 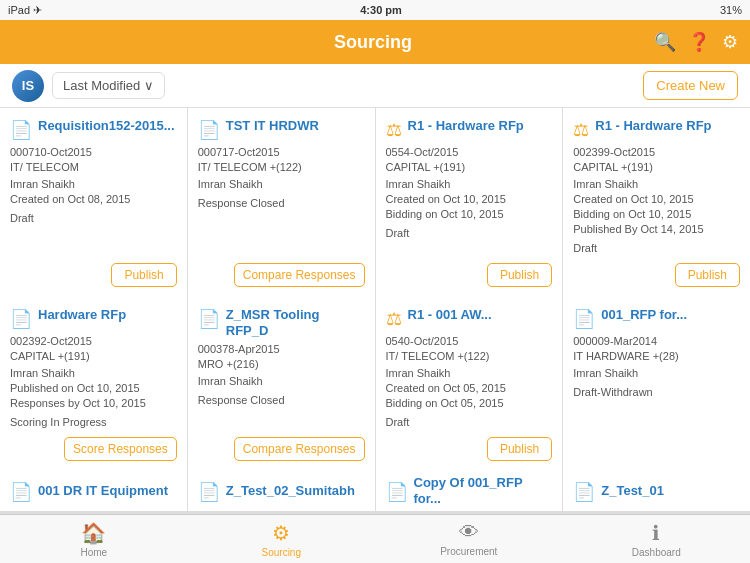 I want to click on card-id: 0554-Oct/2015, so click(x=470, y=152).